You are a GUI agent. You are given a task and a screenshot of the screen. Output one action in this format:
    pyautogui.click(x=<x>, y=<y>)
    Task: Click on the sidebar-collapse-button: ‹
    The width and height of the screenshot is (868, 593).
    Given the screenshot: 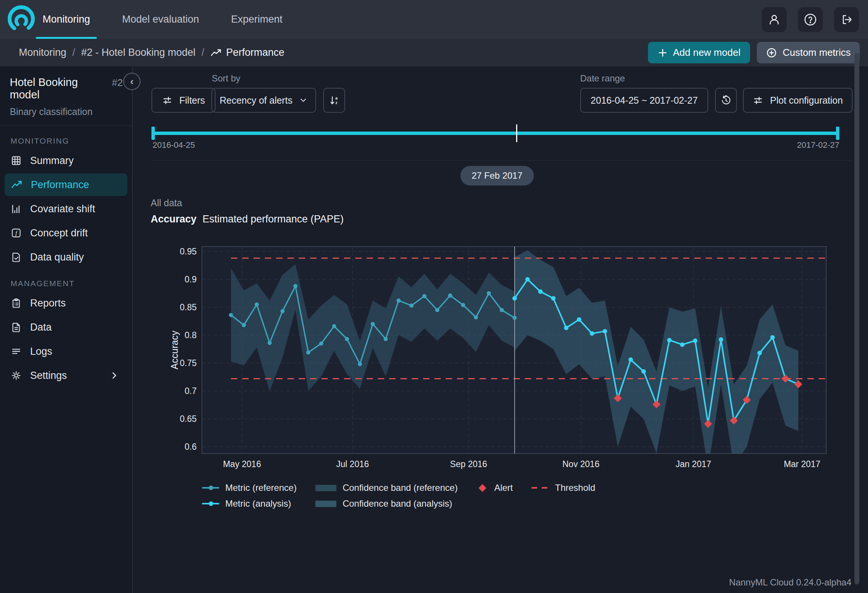 What is the action you would take?
    pyautogui.click(x=132, y=81)
    